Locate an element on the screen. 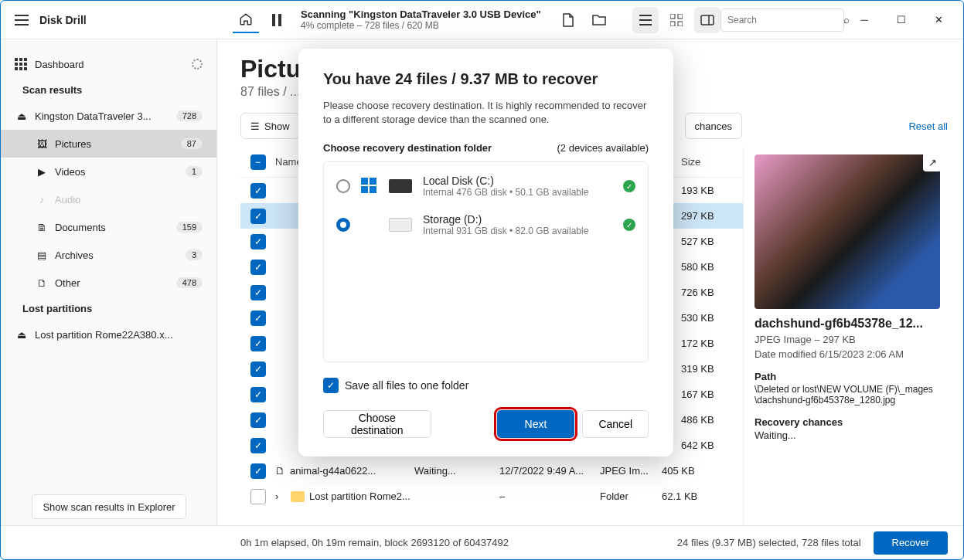  maximize-button: ☐ is located at coordinates (901, 20).